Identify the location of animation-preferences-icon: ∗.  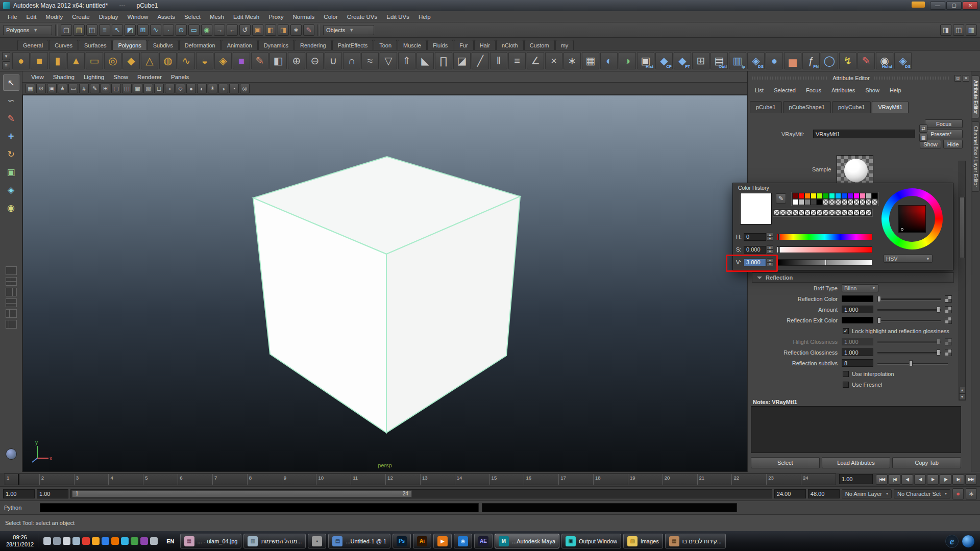
(971, 494).